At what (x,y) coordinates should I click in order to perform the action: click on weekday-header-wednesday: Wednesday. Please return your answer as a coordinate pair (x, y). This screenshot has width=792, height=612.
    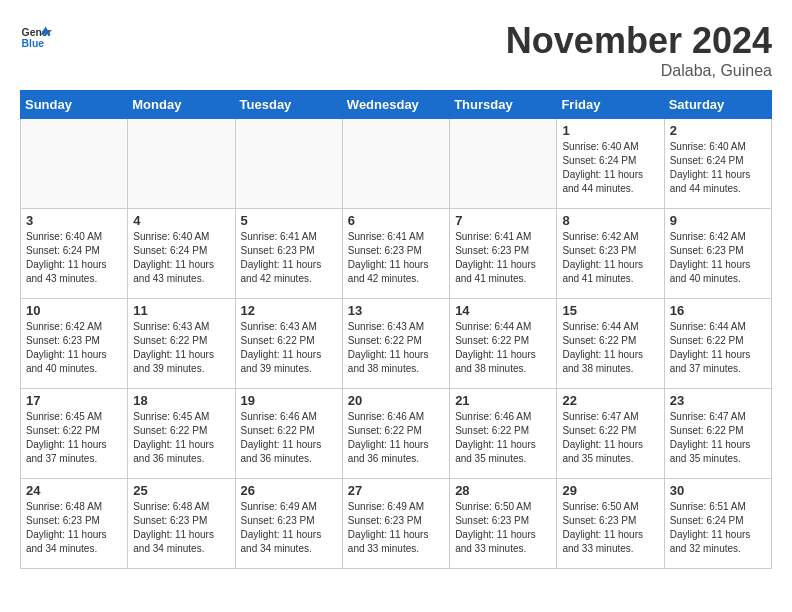
    Looking at the image, I should click on (396, 105).